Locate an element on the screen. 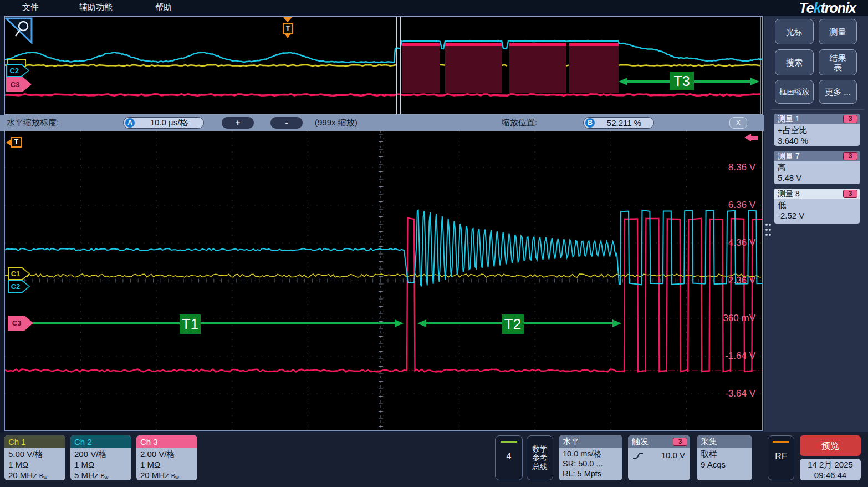 The height and width of the screenshot is (487, 868). zoom-position-value: 52.211 % is located at coordinates (624, 123).